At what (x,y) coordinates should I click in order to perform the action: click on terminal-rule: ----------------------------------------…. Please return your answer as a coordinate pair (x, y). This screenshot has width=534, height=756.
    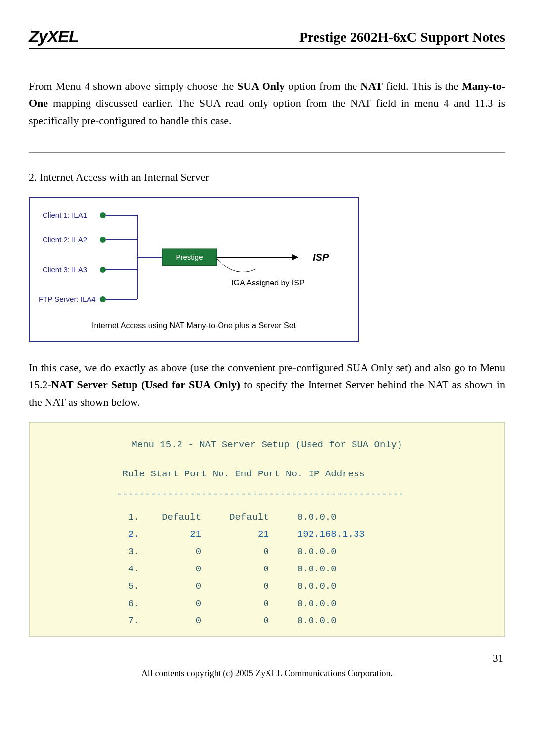
    Looking at the image, I should click on (306, 495).